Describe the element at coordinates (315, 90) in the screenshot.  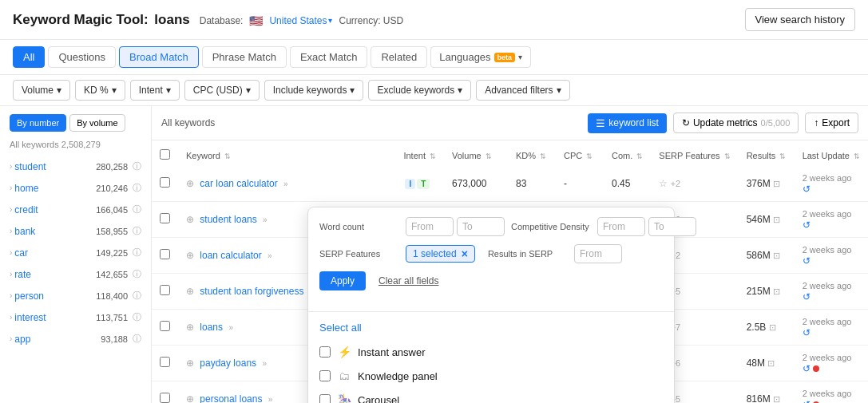
I see `include-keywords-filter: Include keywords ▾` at that location.